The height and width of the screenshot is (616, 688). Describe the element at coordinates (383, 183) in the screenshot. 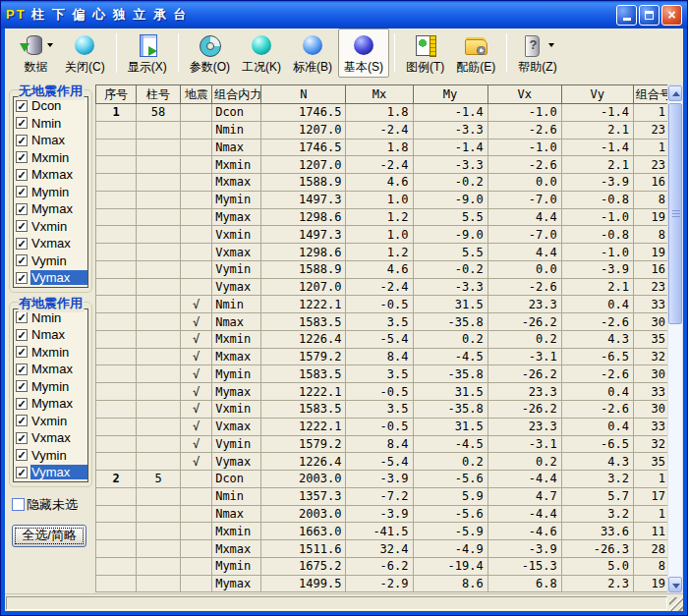

I see `table-row: Mxmax 1588.9 4.6 -0.2 0.0 -3.9 16` at that location.